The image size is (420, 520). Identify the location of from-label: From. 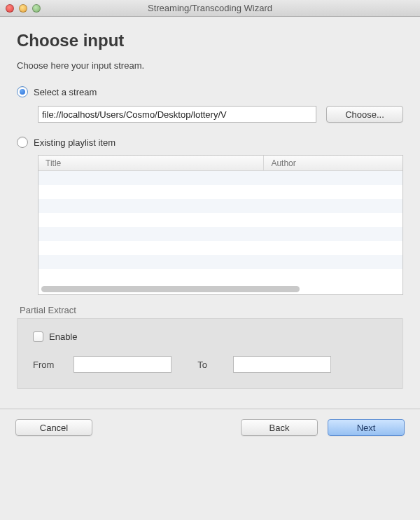
(48, 364).